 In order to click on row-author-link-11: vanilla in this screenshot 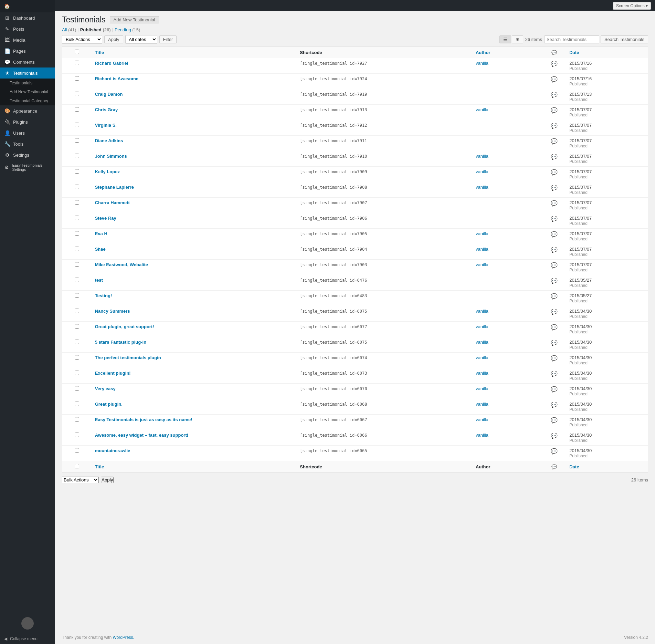, I will do `click(482, 233)`.